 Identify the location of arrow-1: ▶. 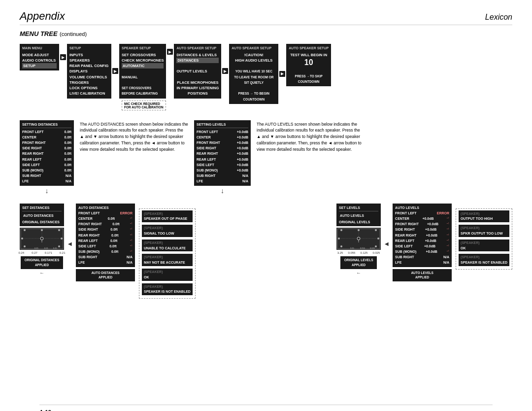
(63, 57).